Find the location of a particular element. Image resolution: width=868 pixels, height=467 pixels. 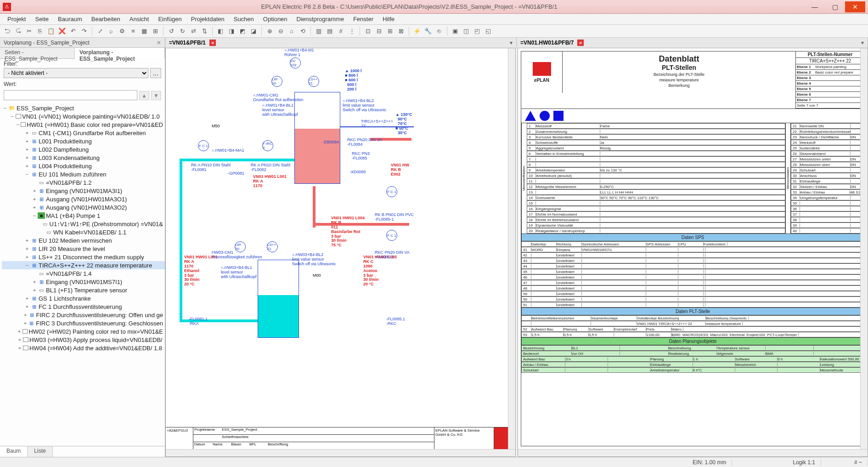

tree-row: +▭BL1 (+F1) Temperature sensor is located at coordinates (84, 290).